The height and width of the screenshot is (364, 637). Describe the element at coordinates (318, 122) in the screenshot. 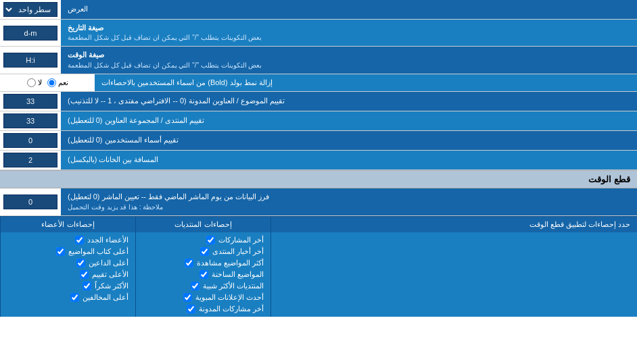

I see `sort-forum-row: تقييم المنتدى / المجموعة العناوين (0 للت…` at that location.